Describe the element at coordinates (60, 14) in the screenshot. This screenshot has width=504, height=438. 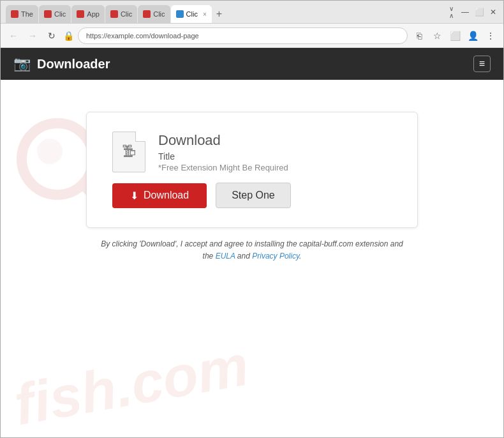
I see `tab-2-label: Clic` at that location.